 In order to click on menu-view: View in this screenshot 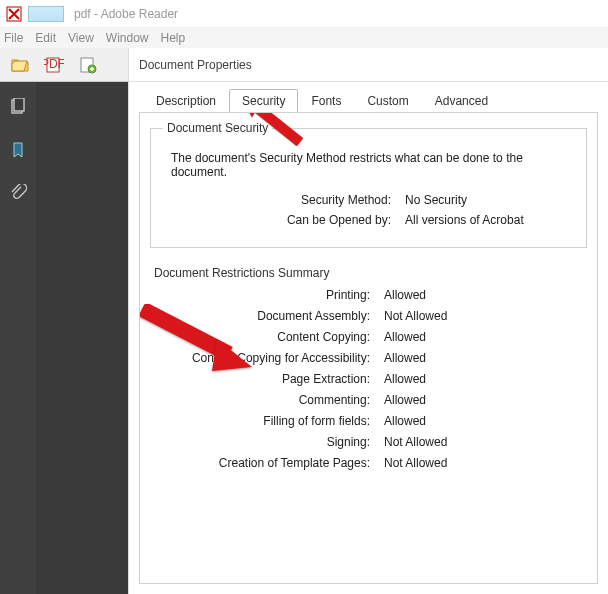, I will do `click(81, 38)`.